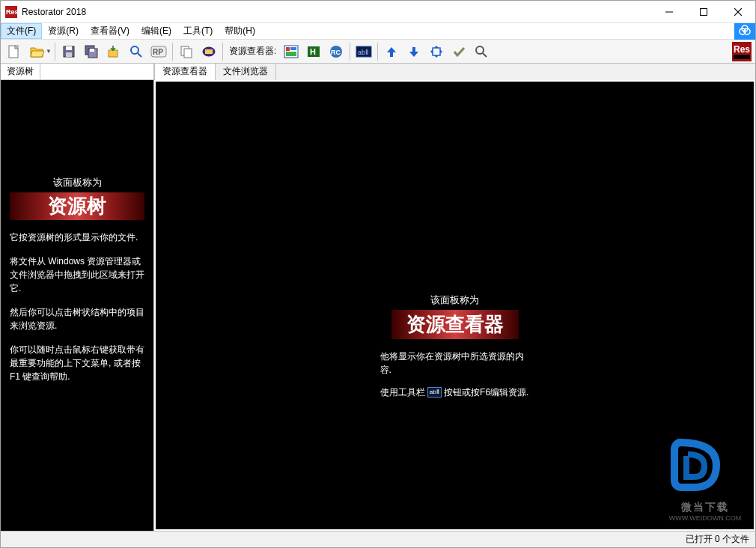 The width and height of the screenshot is (756, 548). I want to click on inline-dialog-icon: abⅡ, so click(434, 392).